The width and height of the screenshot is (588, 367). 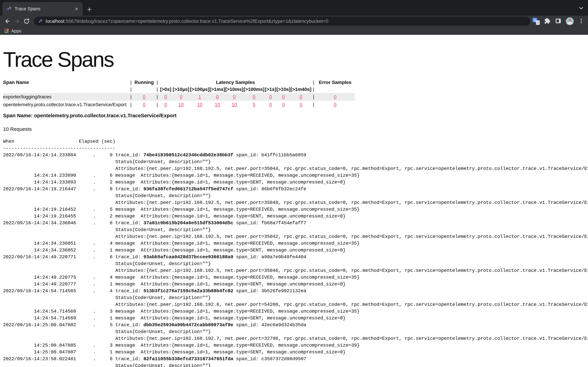 What do you see at coordinates (181, 243) in the screenshot?
I see `message-event-line: 14:24:34.236051 . 4 message Attributes:{…` at bounding box center [181, 243].